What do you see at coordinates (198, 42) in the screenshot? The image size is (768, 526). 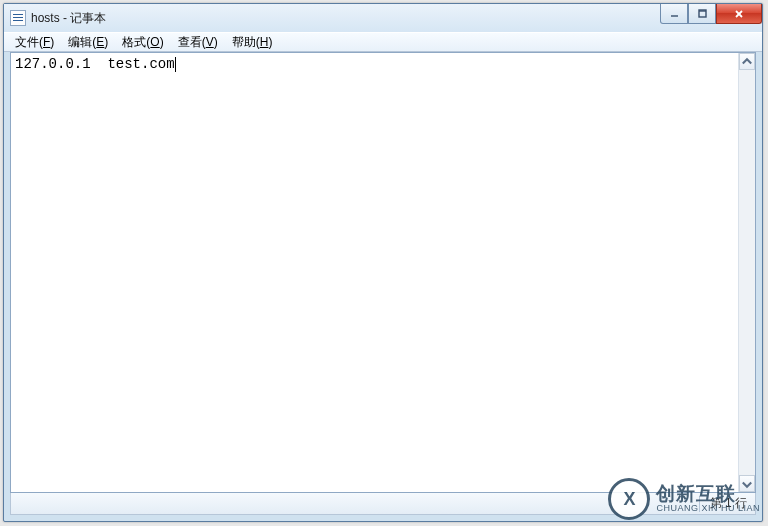 I see `menu-view: 查看(V)` at bounding box center [198, 42].